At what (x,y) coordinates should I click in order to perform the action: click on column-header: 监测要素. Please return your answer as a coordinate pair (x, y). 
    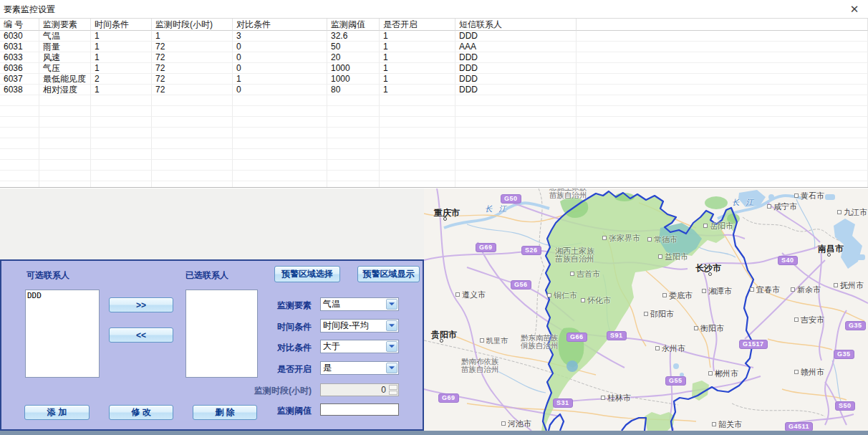
    Looking at the image, I should click on (65, 24).